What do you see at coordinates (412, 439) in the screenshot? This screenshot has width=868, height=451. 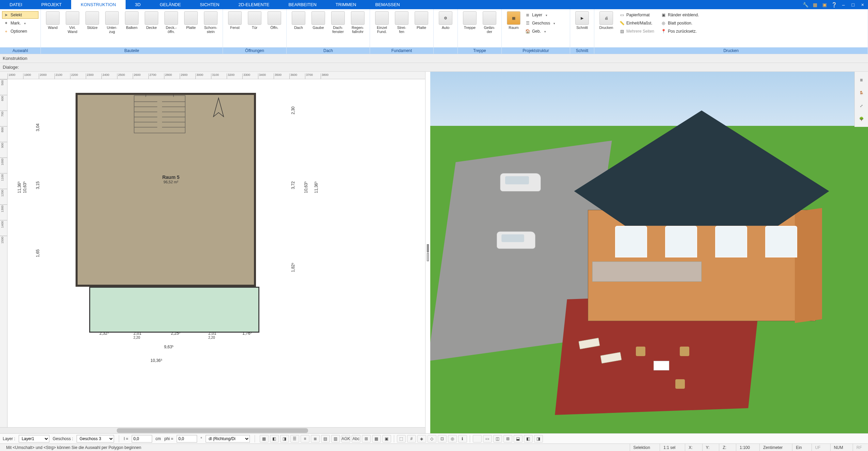 I see `mini-icon-14: #` at bounding box center [412, 439].